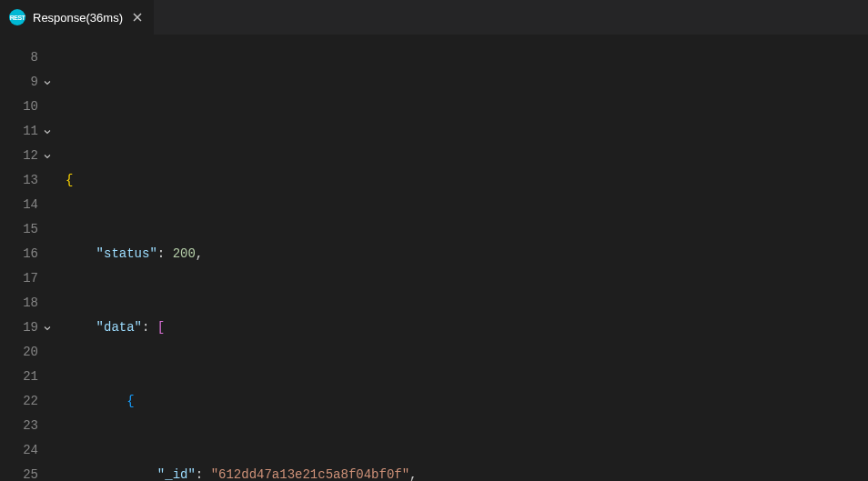 Image resolution: width=868 pixels, height=481 pixels. I want to click on tab-response: REST Response(36ms), so click(77, 17).